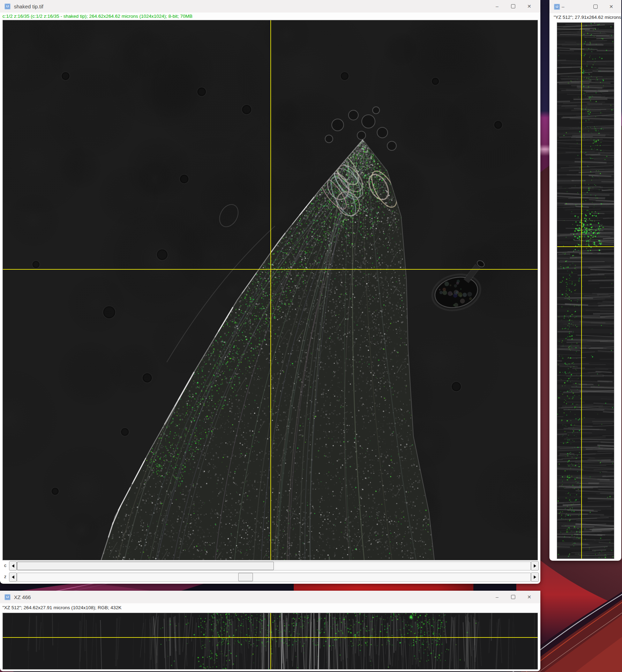  What do you see at coordinates (270, 6) in the screenshot?
I see `main-titlebar: IJ shaked tip.tif – ✕` at bounding box center [270, 6].